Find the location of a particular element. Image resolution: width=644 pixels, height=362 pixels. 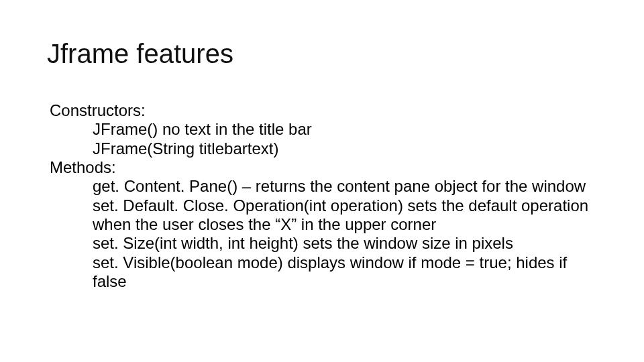

slide-title: Jframe features is located at coordinates (322, 54).